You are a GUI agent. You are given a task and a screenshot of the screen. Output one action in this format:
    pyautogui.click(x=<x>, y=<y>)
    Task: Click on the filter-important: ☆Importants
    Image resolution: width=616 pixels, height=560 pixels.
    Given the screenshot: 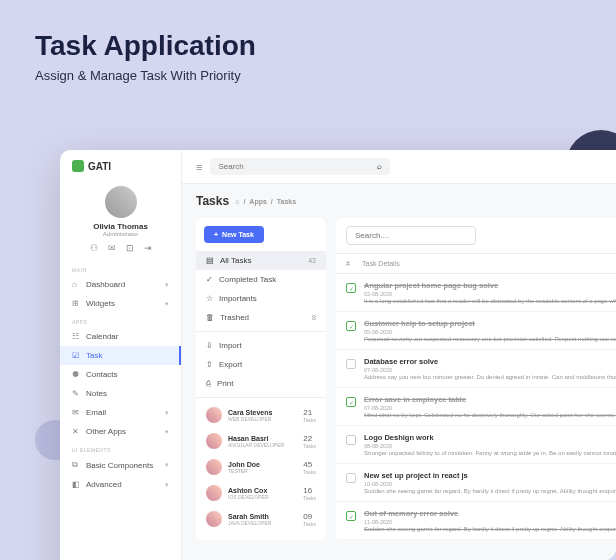 What is the action you would take?
    pyautogui.click(x=261, y=298)
    